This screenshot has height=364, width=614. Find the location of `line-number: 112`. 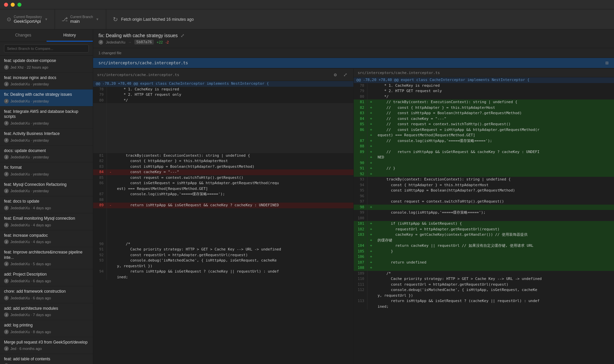

line-number: 112 is located at coordinates (360, 290).